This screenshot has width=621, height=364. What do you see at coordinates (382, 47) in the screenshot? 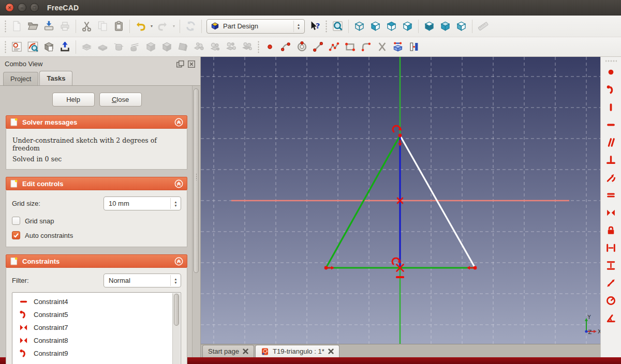
I see `trim-edge-button` at bounding box center [382, 47].